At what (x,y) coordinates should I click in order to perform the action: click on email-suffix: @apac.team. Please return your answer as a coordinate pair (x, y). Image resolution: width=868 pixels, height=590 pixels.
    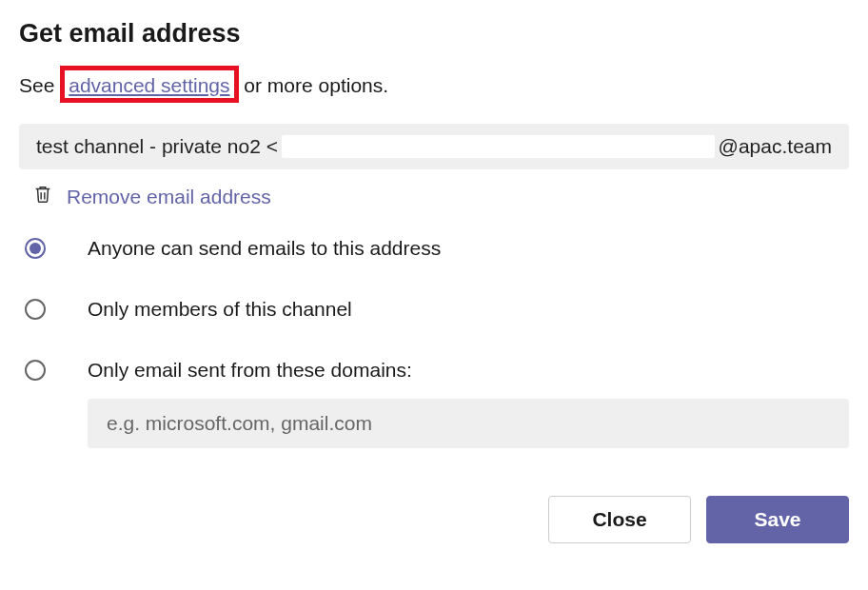
    Looking at the image, I should click on (775, 147).